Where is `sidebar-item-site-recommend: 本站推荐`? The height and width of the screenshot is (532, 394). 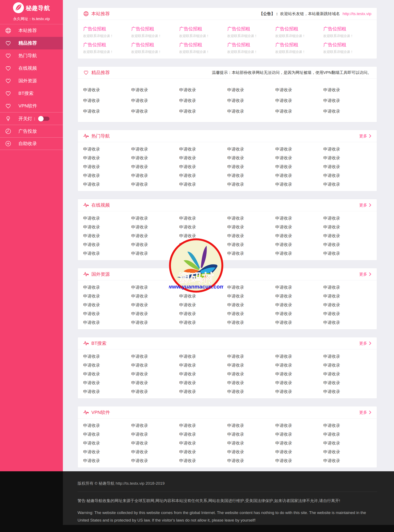 sidebar-item-site-recommend: 本站推荐 is located at coordinates (31, 30).